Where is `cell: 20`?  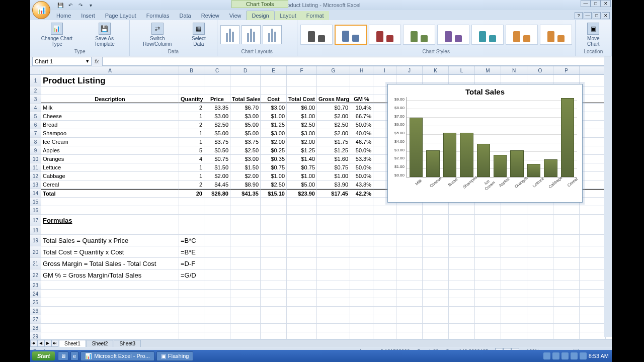 cell: 20 is located at coordinates (192, 193).